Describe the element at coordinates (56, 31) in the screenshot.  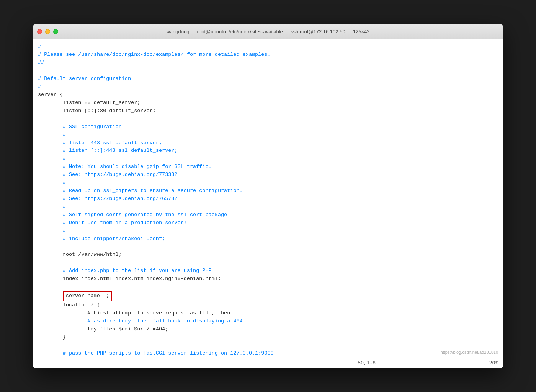
I see `maximize-button` at that location.